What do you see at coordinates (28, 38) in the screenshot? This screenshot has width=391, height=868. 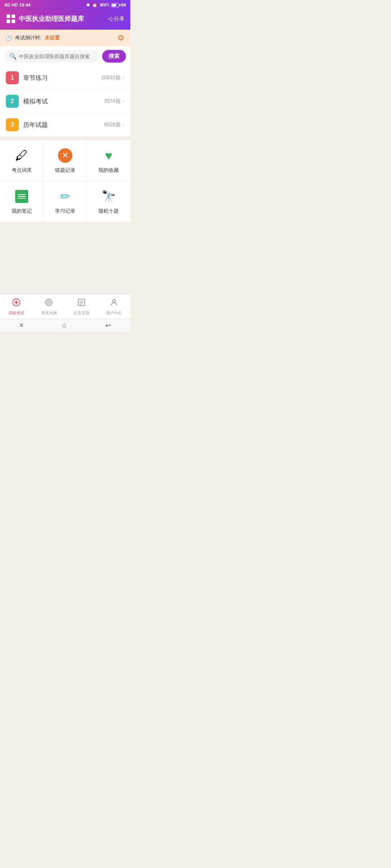 I see `countdown-label: 考试倒计时:` at bounding box center [28, 38].